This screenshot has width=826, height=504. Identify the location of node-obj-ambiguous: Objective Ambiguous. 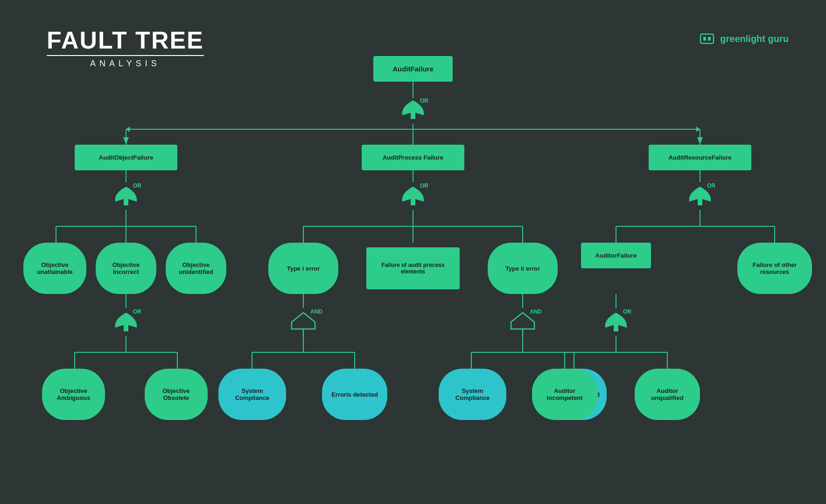
(74, 394).